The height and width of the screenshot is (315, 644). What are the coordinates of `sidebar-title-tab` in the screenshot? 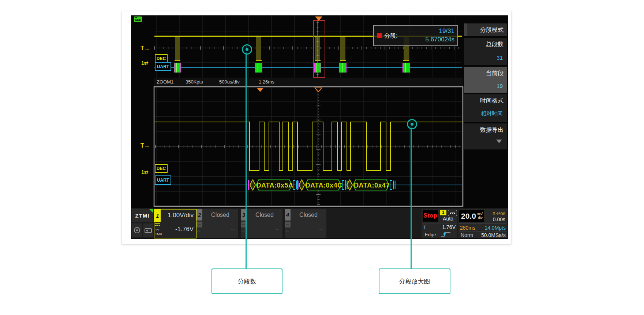 It's located at (465, 30).